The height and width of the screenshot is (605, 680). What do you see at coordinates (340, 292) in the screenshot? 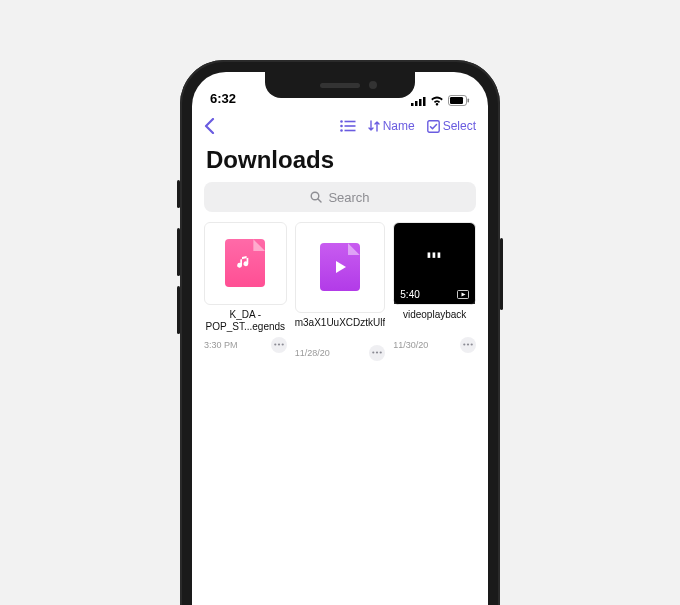
I see `file-item: m3aX1UuXCDztkUlf 11/28/20` at bounding box center [340, 292].